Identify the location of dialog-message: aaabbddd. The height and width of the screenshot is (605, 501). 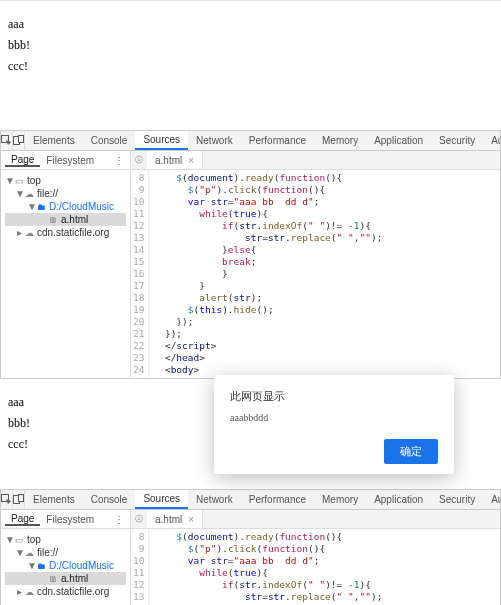
(334, 418).